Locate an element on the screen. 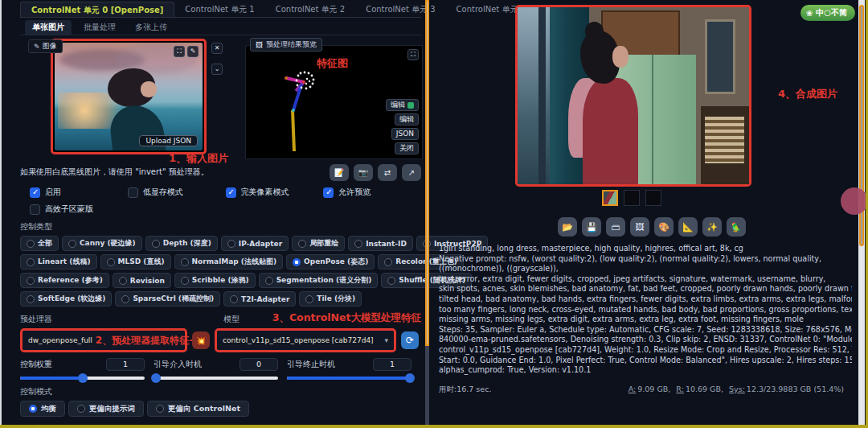 The image size is (868, 428). tab-single-image: 单张图片 is located at coordinates (48, 27).